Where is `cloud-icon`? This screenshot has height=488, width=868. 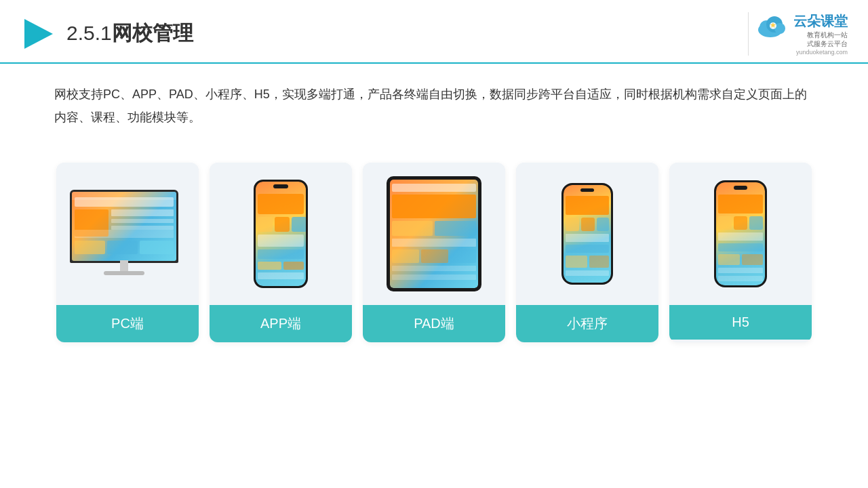 cloud-icon is located at coordinates (773, 26).